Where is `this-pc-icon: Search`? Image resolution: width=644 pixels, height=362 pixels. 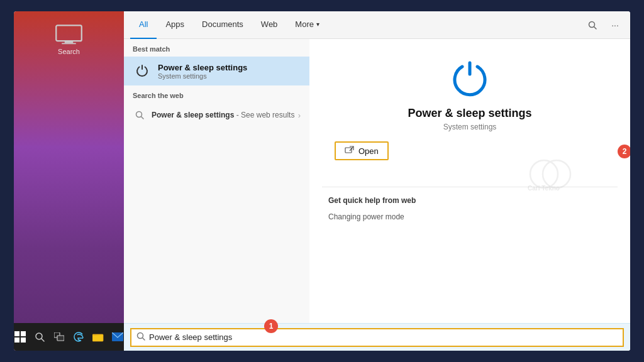 this-pc-icon: Search is located at coordinates (69, 40).